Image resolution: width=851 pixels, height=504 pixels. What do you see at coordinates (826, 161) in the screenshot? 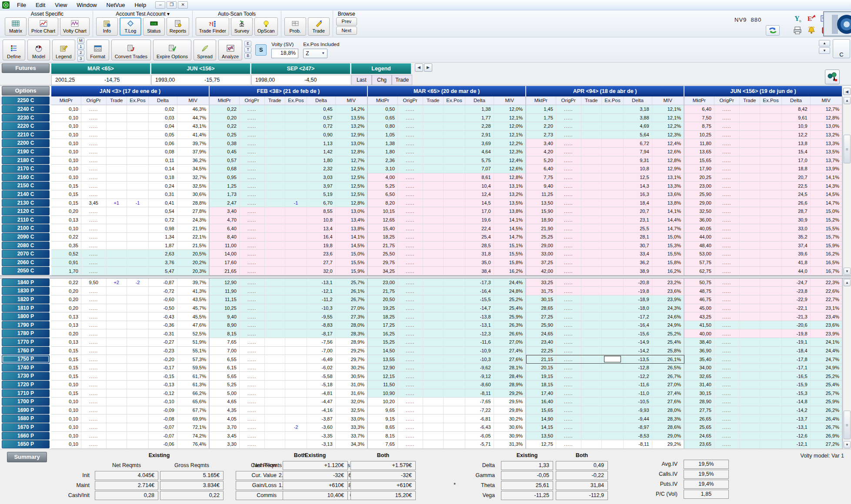
I see `cell-miv: 13,7%` at bounding box center [826, 161].